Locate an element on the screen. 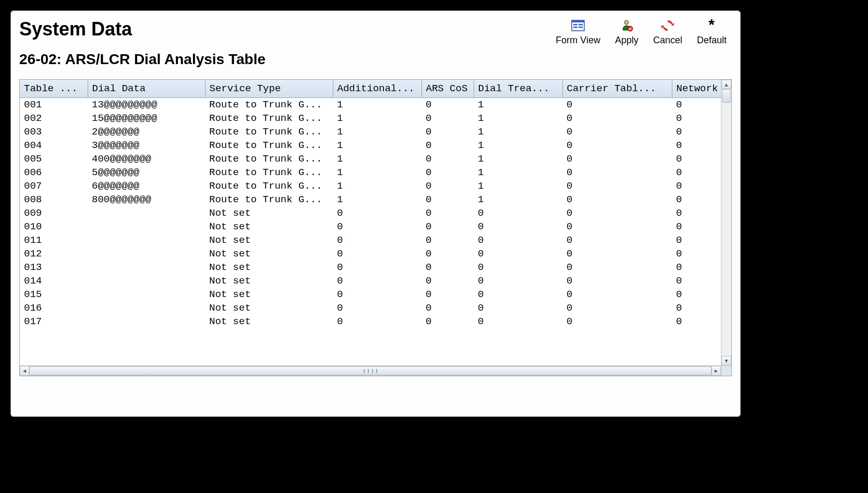 Image resolution: width=868 pixels, height=493 pixels. col-header-service: Service Type is located at coordinates (269, 89).